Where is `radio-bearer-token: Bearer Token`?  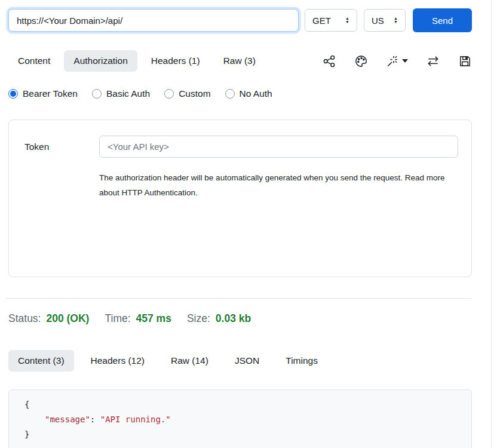 radio-bearer-token: Bearer Token is located at coordinates (43, 94).